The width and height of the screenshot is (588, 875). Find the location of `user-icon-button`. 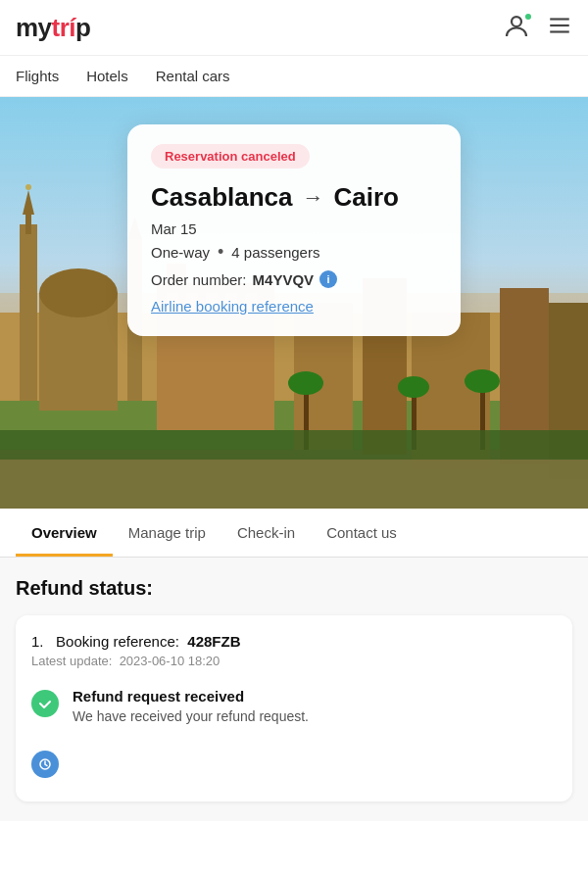

user-icon-button is located at coordinates (517, 27).